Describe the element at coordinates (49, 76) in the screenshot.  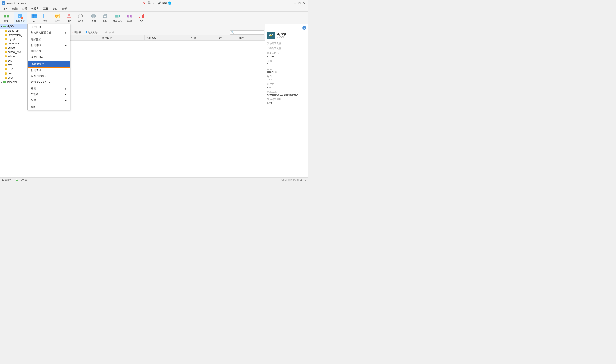
I see `ctx-cmd-line: 命令列界面...` at that location.